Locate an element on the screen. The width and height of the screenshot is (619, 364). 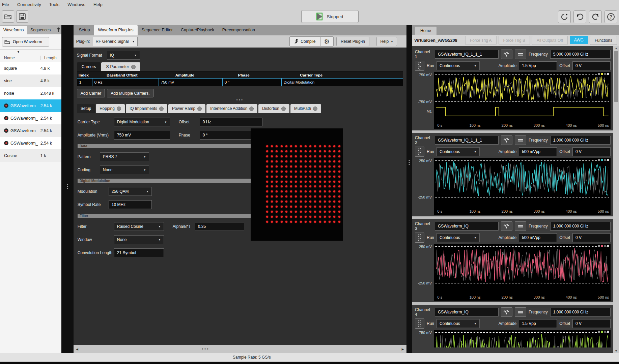
add-multiple-carriers-button: Add Multiple Carriers. is located at coordinates (130, 93).